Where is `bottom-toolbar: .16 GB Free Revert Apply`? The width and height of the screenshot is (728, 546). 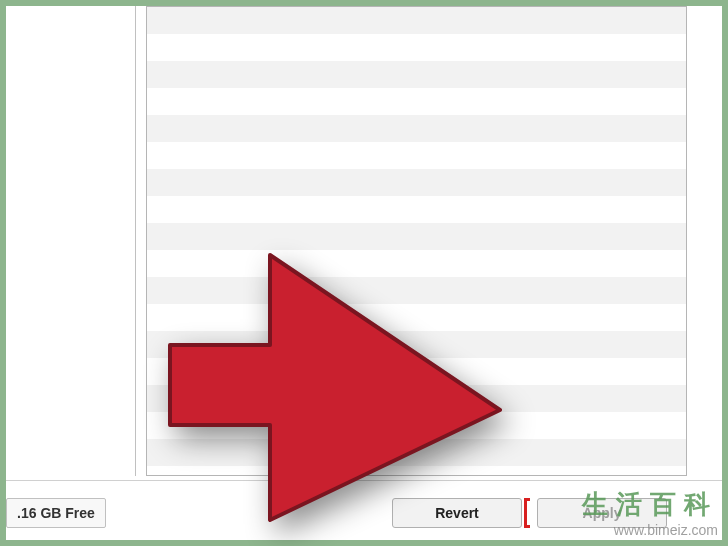 bottom-toolbar: .16 GB Free Revert Apply is located at coordinates (364, 510).